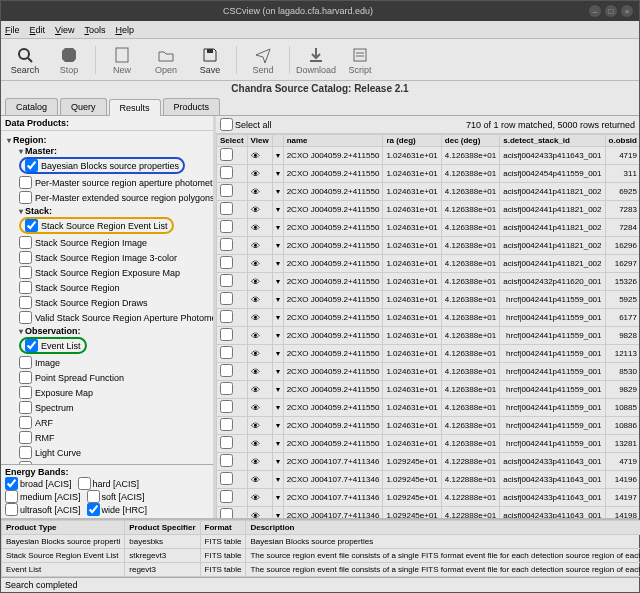 The image size is (640, 593). I want to click on col-header, so click(278, 141).